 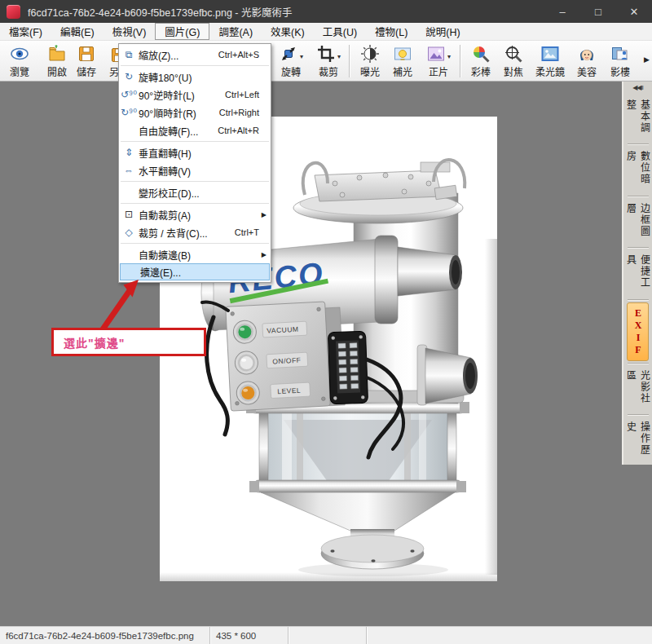 What do you see at coordinates (178, 55) in the screenshot?
I see `menu-item-label: 縮放(Z)...` at bounding box center [178, 55].